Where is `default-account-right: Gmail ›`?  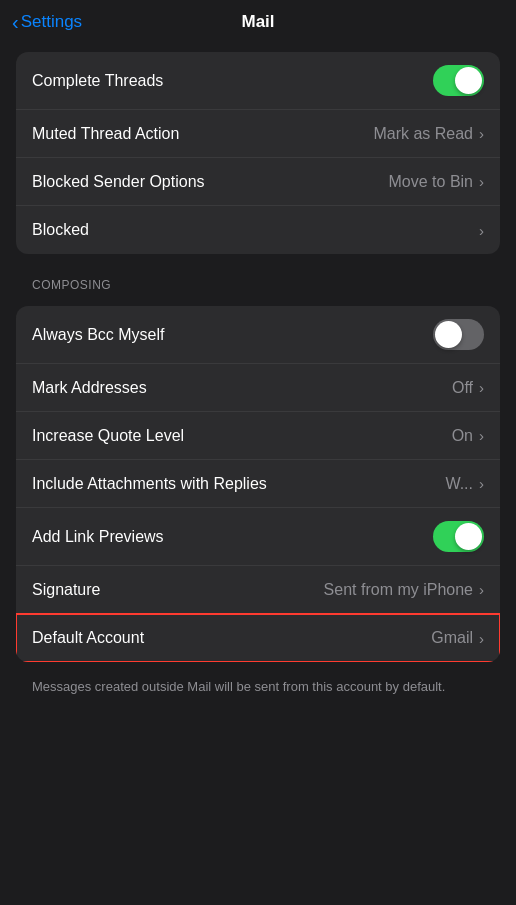
default-account-right: Gmail › is located at coordinates (458, 638).